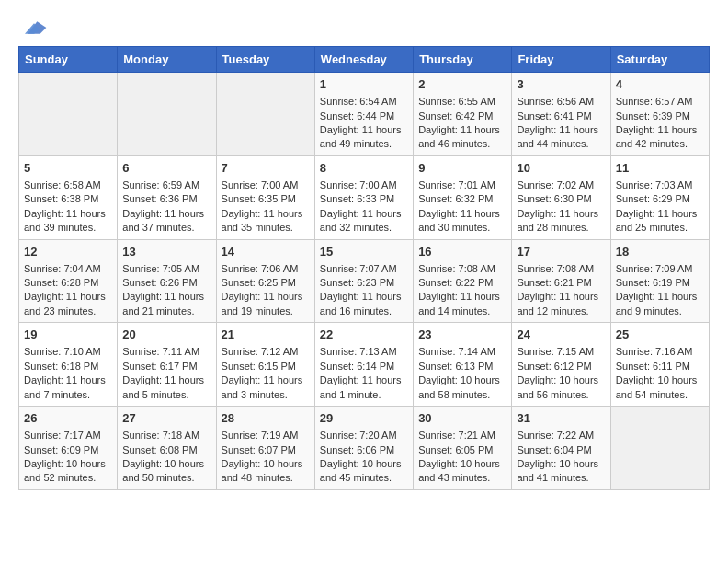 This screenshot has height=563, width=728. I want to click on day-number: 20, so click(166, 335).